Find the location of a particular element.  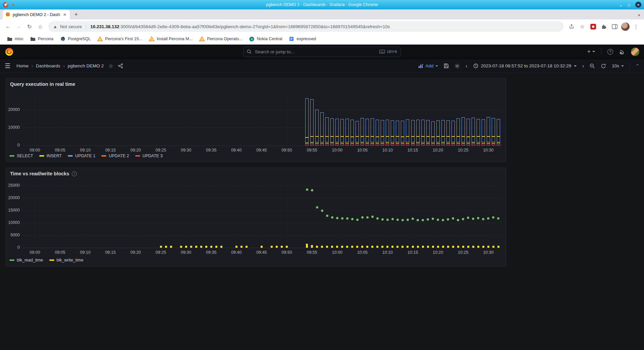

back-button: ← is located at coordinates (8, 26).